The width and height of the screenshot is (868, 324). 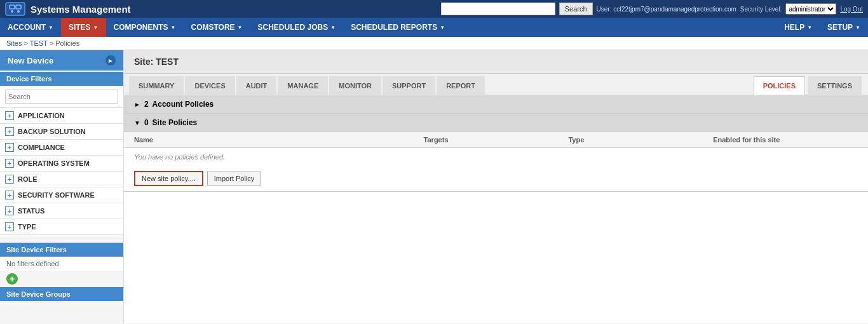 I want to click on site-device-filters-header: Site Device Filters, so click(x=62, y=250).